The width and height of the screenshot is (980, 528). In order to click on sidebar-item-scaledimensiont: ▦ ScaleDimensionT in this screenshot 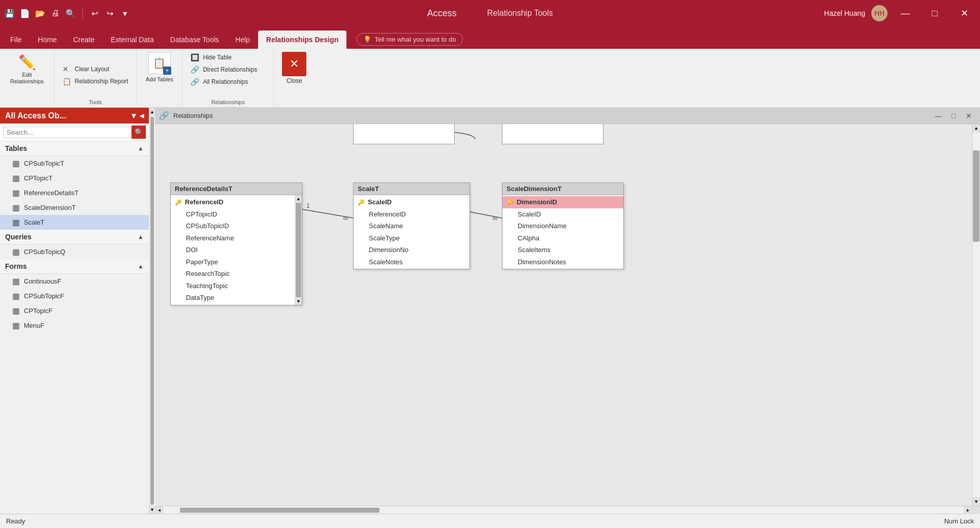, I will do `click(74, 207)`.